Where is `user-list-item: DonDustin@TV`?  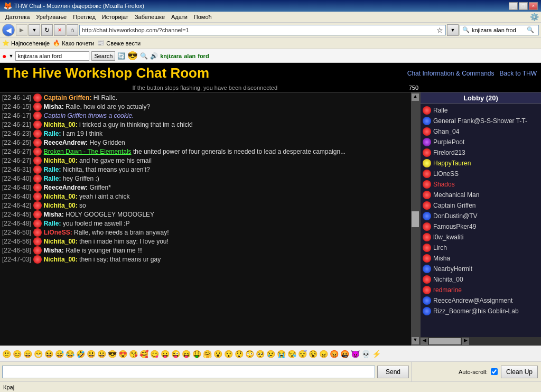 user-list-item: DonDustin@TV is located at coordinates (481, 216).